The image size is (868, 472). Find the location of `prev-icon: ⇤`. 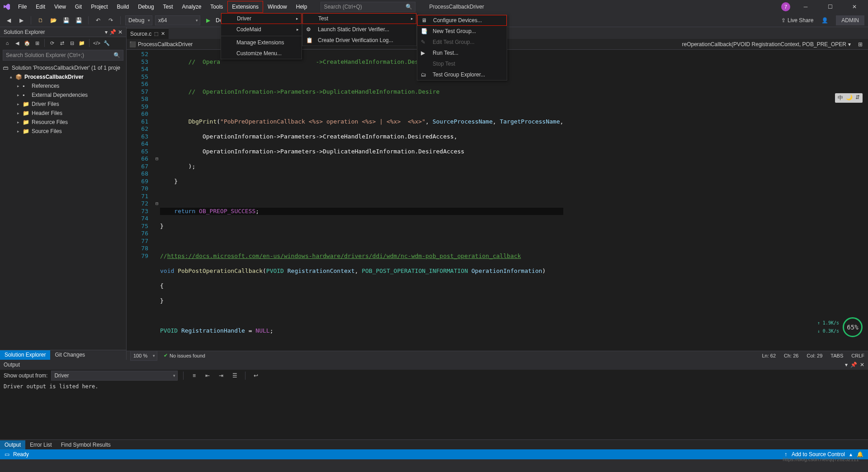

prev-icon: ⇤ is located at coordinates (208, 376).